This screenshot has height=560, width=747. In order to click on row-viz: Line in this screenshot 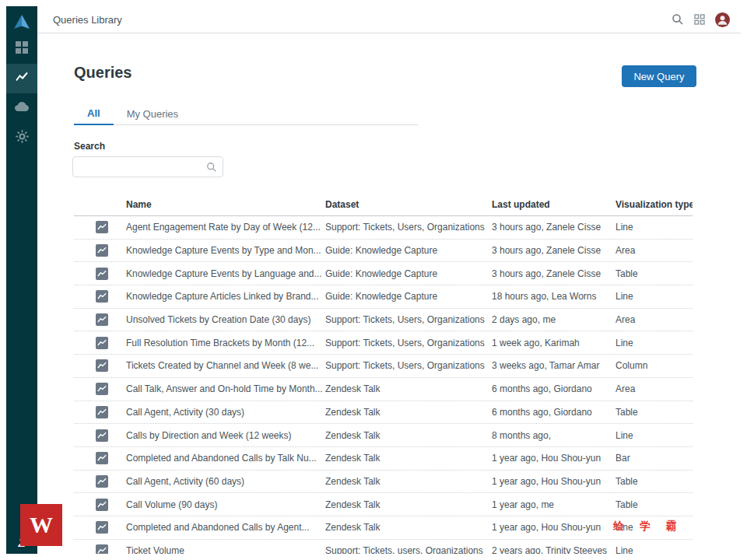, I will do `click(654, 227)`.